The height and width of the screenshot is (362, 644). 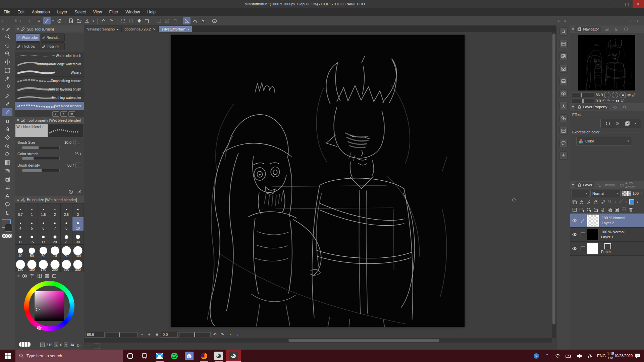 I want to click on material-3d-icon, so click(x=564, y=94).